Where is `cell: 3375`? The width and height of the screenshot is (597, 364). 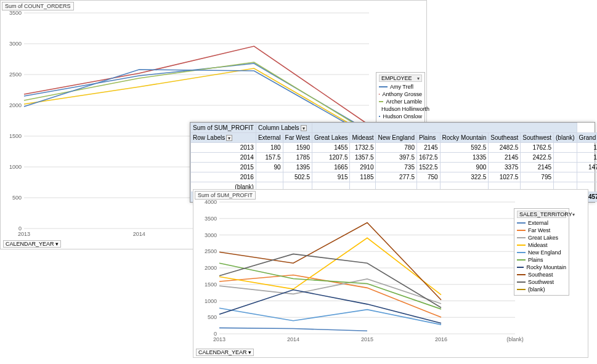 cell: 3375 is located at coordinates (505, 168).